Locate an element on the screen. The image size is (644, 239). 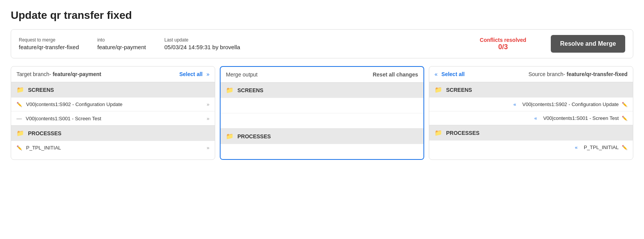
target-branch-label: Target branch- feature/qr-payment is located at coordinates (59, 74).